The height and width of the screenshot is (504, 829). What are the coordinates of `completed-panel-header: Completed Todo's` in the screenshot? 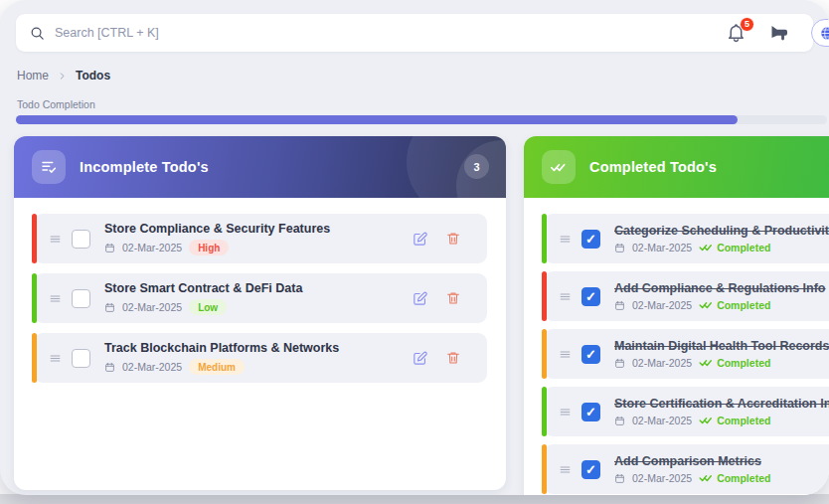 It's located at (676, 167).